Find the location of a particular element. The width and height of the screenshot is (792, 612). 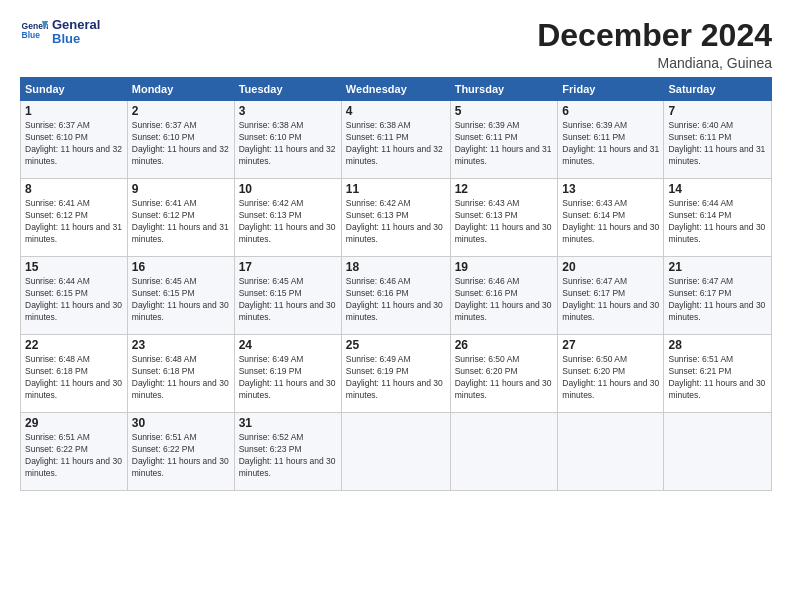

day-number: 28 is located at coordinates (718, 345).